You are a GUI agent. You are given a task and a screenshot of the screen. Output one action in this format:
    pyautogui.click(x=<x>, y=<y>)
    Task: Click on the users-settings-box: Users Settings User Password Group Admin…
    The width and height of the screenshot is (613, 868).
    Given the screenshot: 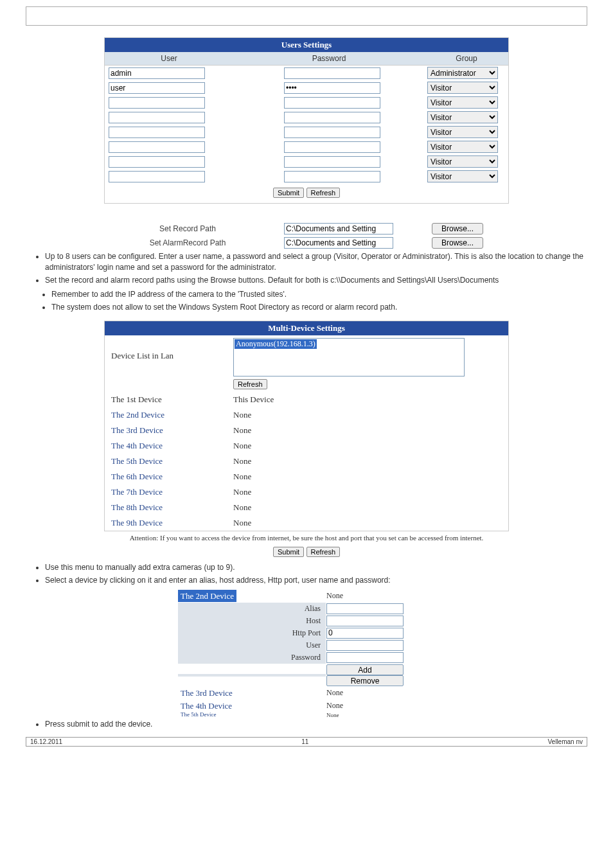 What is the action you would take?
    pyautogui.click(x=306, y=121)
    